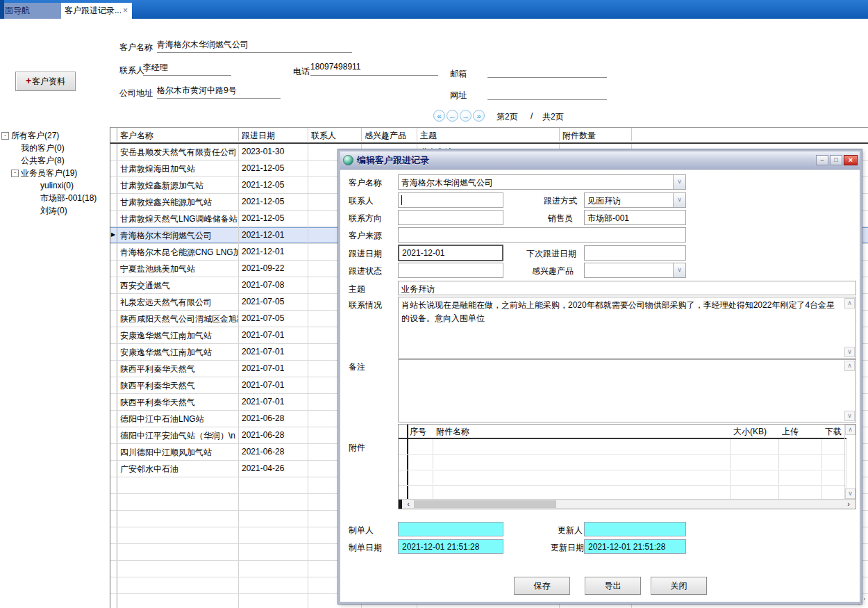 This screenshot has width=868, height=608. I want to click on cell: 德阳中江平安油气站（华润）\n, so click(178, 435).